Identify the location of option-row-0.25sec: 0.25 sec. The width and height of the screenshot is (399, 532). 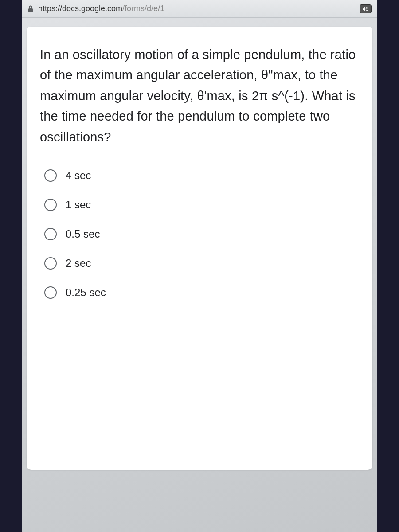
(202, 293).